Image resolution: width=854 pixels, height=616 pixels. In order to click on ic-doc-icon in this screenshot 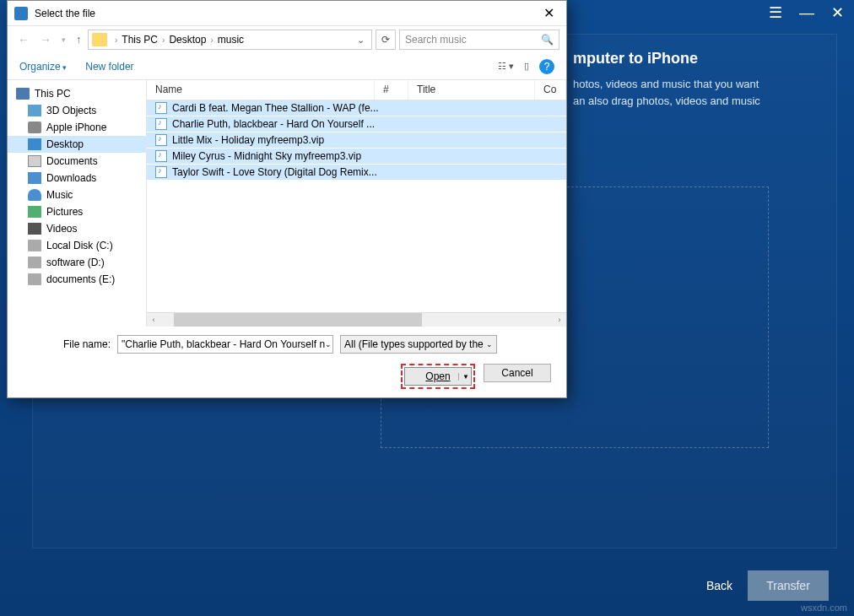, I will do `click(35, 161)`.